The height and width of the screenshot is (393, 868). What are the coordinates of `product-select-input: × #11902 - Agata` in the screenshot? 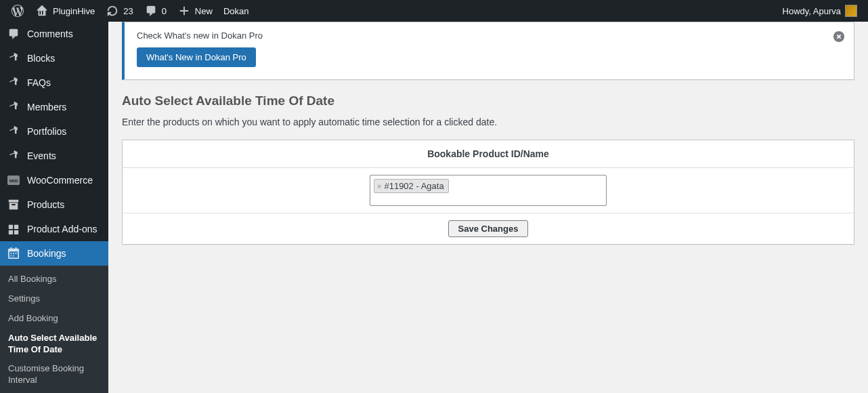 It's located at (488, 190).